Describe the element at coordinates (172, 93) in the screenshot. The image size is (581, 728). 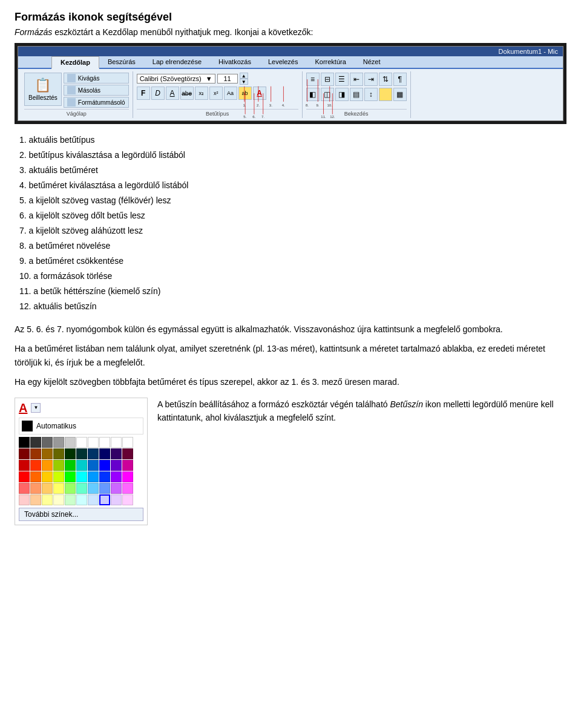
I see `underline-button: A` at that location.